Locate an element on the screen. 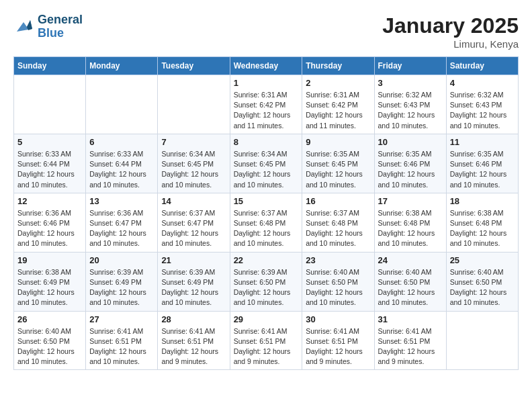 This screenshot has width=532, height=411. day-number: 31 is located at coordinates (410, 320).